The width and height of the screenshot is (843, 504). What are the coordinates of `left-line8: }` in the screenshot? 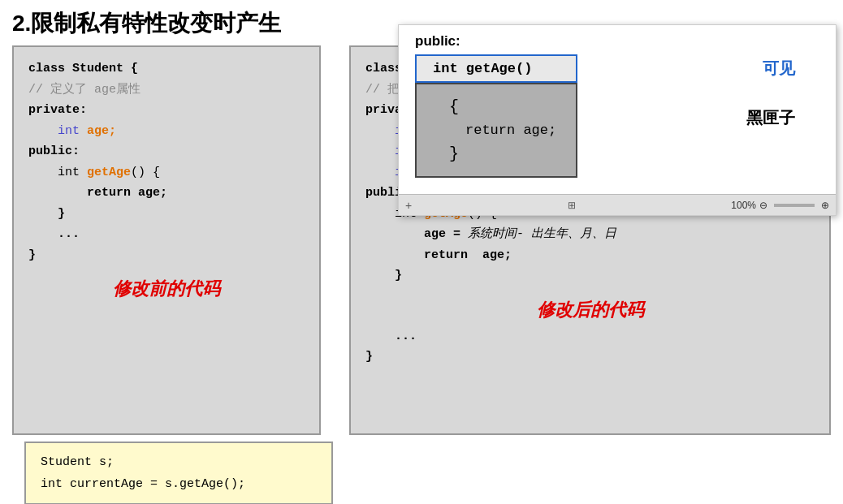 It's located at (47, 214).